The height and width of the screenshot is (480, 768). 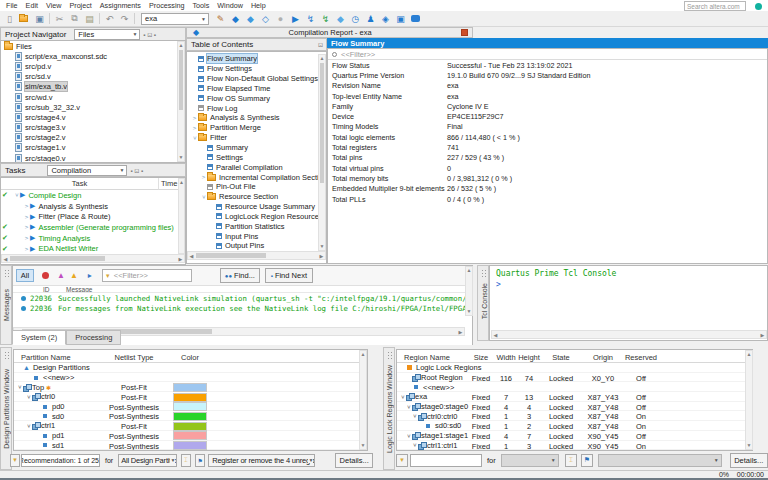 What do you see at coordinates (256, 187) in the screenshot?
I see `toc-item: Pin-Out File` at bounding box center [256, 187].